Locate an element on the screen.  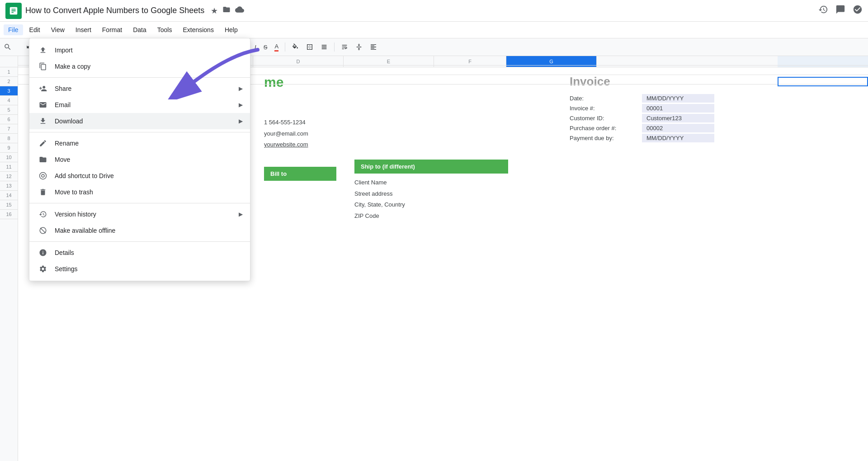
contact-info: 1 564-555-1234 your@email.com yourwebsit… is located at coordinates (408, 134).